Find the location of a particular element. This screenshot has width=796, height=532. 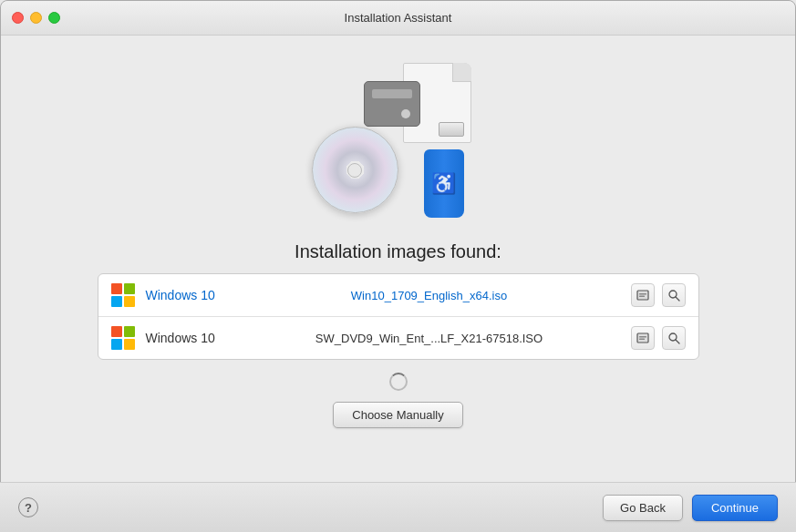

usb-body: ♿ is located at coordinates (444, 184).